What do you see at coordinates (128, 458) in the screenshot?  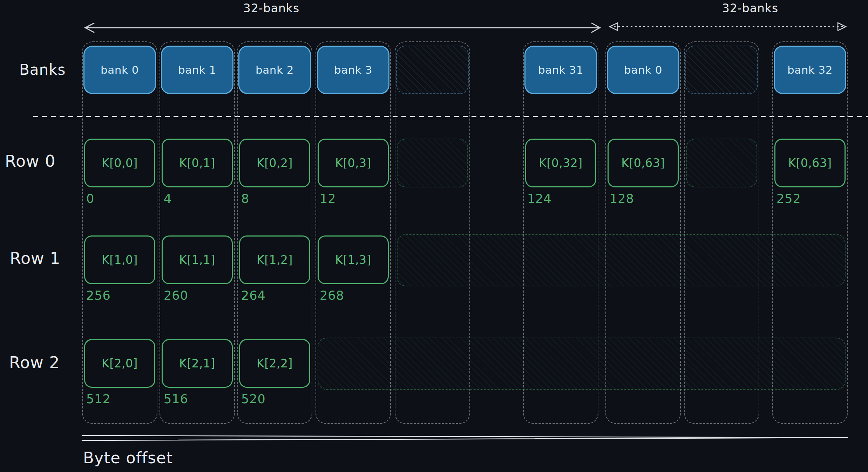 I see `byte-offset-label: Byte offset` at bounding box center [128, 458].